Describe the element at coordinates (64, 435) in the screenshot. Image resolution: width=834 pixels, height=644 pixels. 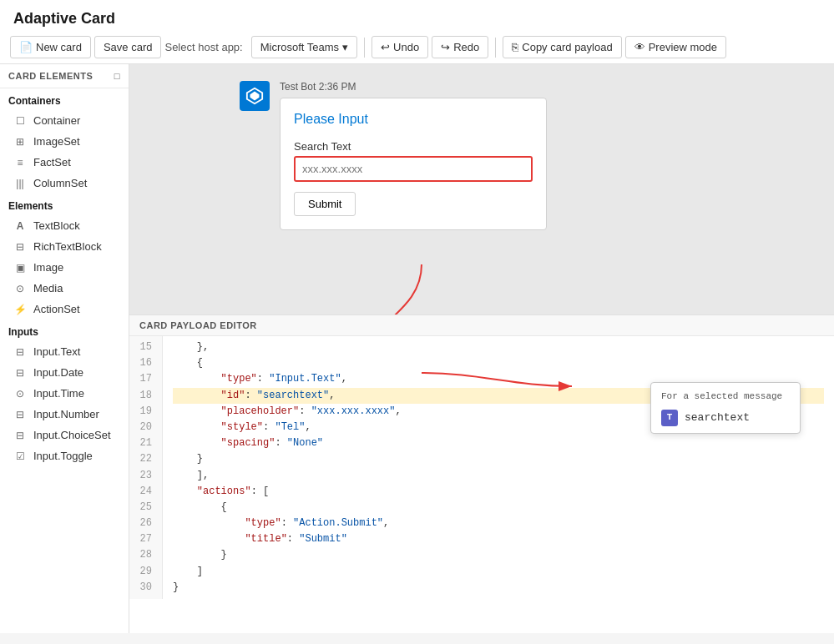
I see `sidebar-item-input-choiceset: ⊟ Input.ChoiceSet` at that location.